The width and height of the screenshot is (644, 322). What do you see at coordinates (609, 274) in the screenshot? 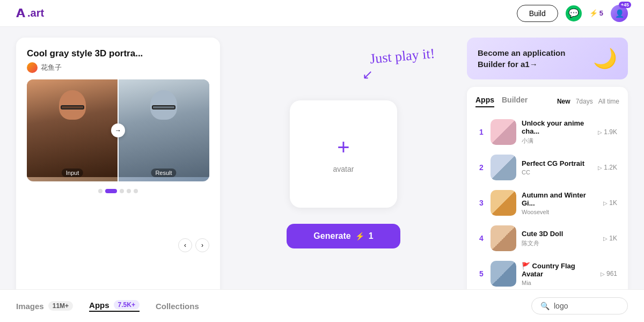
I see `app-count: ▷ 961` at bounding box center [609, 274].